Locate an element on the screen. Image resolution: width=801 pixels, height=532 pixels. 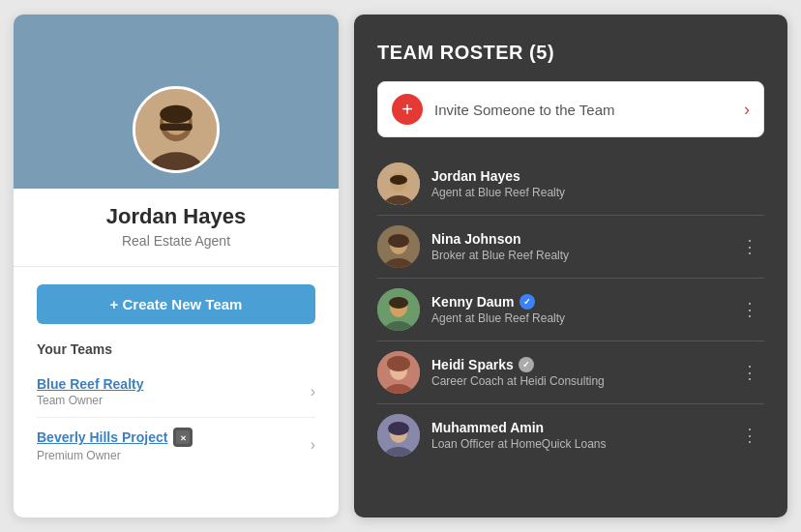
member-name-heidi: Heidi Sparks ✓ is located at coordinates (583, 365).